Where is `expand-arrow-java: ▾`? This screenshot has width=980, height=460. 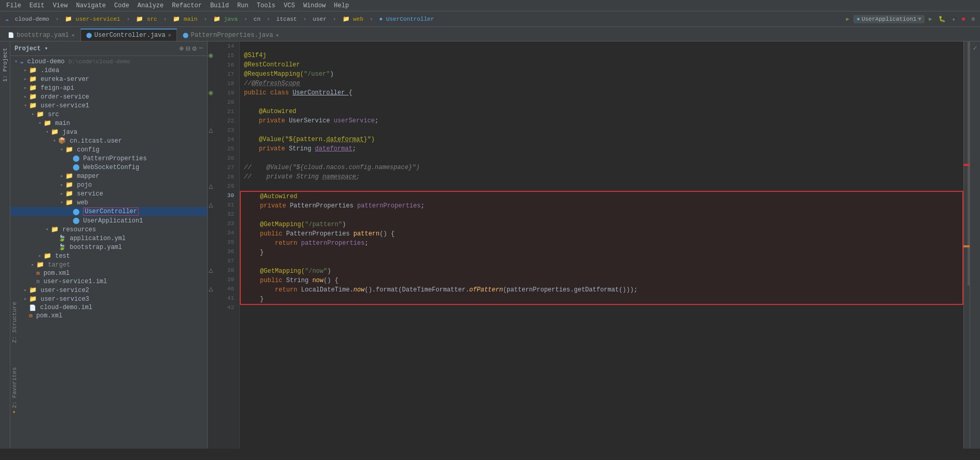 expand-arrow-java: ▾ is located at coordinates (47, 132).